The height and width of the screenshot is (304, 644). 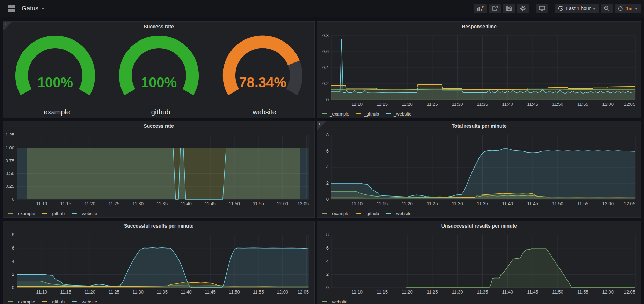 What do you see at coordinates (328, 167) in the screenshot?
I see `svg-text: 4` at bounding box center [328, 167].